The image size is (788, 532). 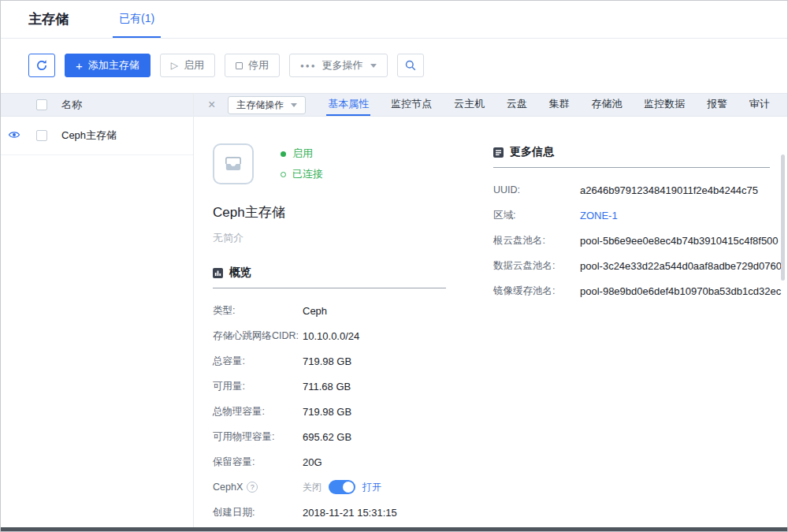 I want to click on dots-icon: ●●●, so click(x=309, y=66).